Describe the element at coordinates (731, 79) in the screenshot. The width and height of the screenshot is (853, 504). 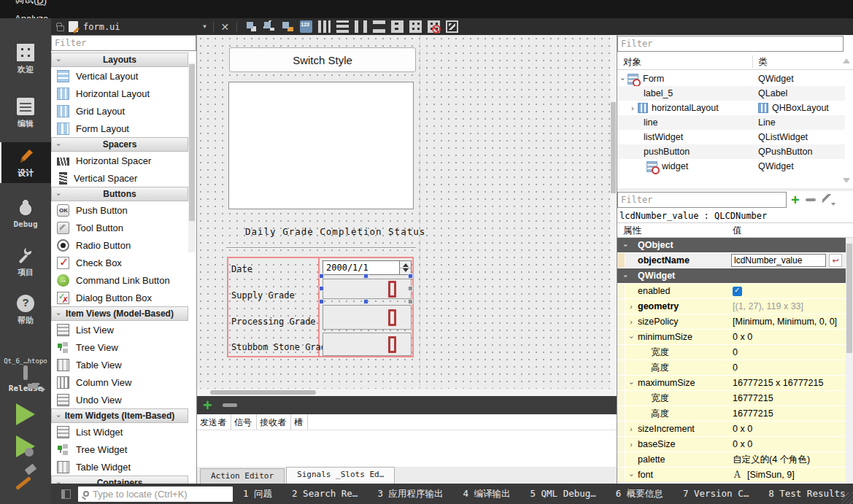
I see `object-row-form: › Form QWidget` at that location.